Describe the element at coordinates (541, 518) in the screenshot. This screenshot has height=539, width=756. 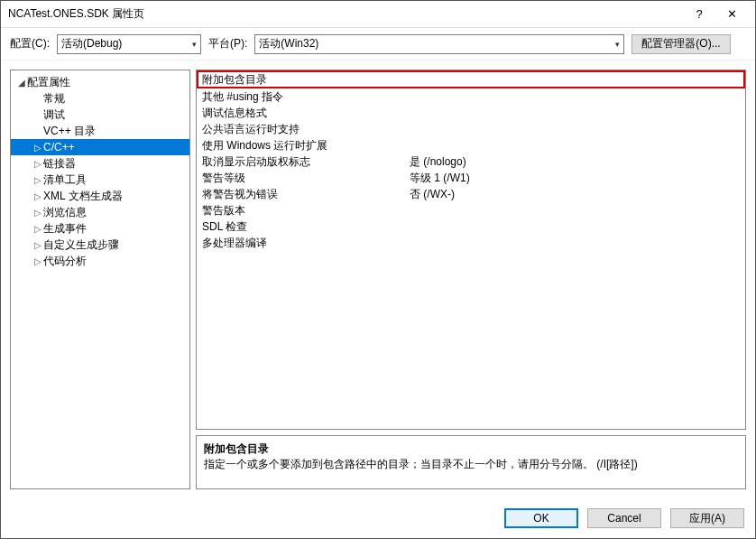
I see `ok-button: OK` at that location.